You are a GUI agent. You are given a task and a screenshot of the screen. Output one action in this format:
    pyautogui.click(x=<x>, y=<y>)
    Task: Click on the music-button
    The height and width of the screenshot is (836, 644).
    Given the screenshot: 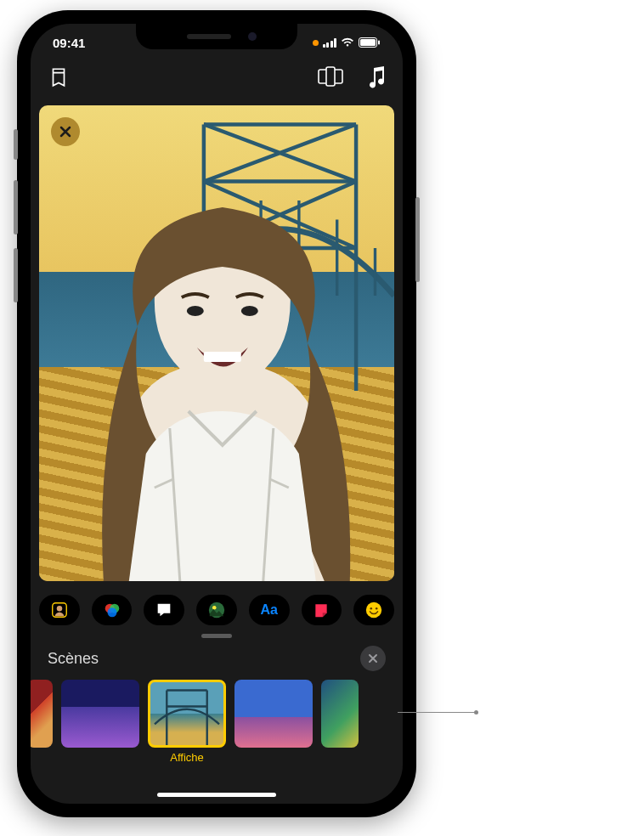 What is the action you would take?
    pyautogui.click(x=376, y=83)
    